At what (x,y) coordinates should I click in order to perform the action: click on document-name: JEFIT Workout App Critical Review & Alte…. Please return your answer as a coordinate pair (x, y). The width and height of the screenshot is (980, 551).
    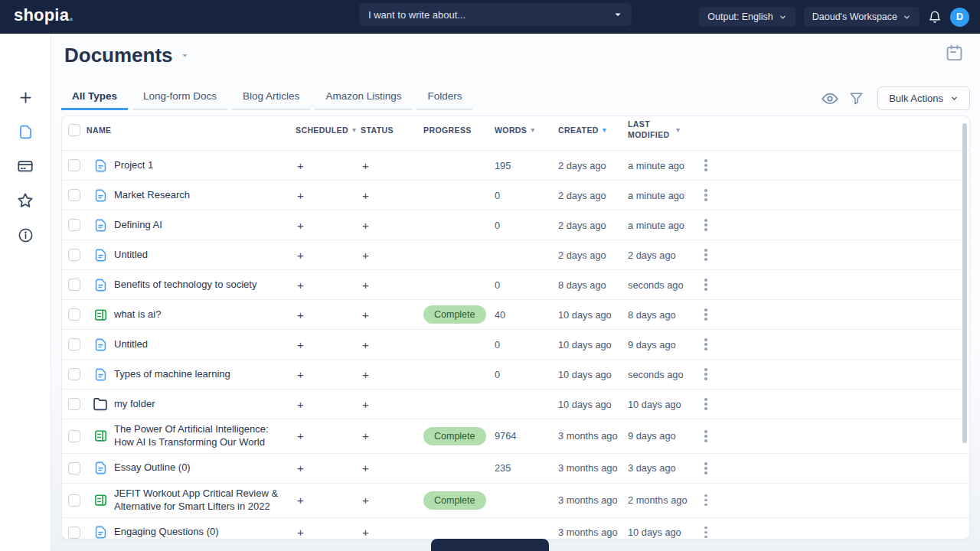
    Looking at the image, I should click on (205, 500).